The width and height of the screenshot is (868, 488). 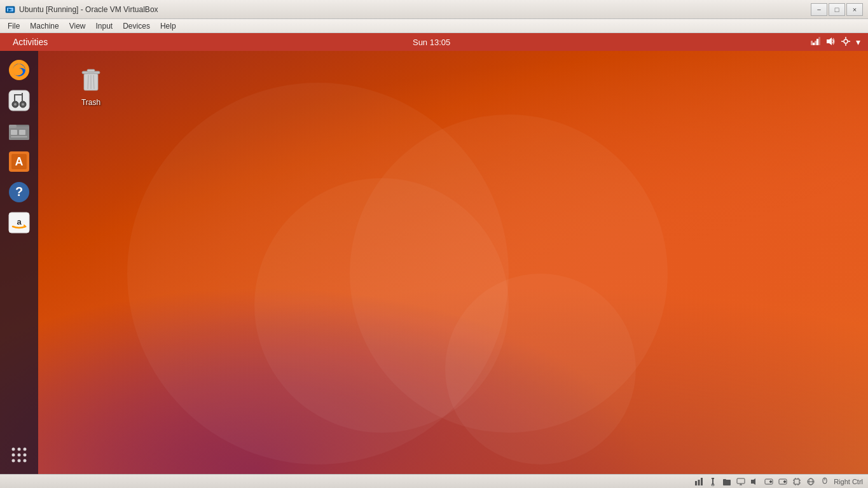 I want to click on trash-icon: Trash, so click(x=91, y=86).